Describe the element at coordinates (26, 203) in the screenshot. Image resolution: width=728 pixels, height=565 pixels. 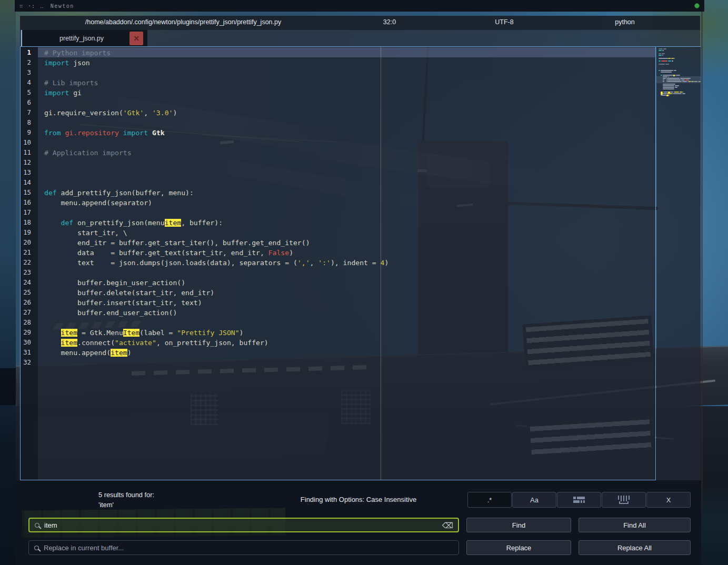
I see `line-number: 16` at that location.